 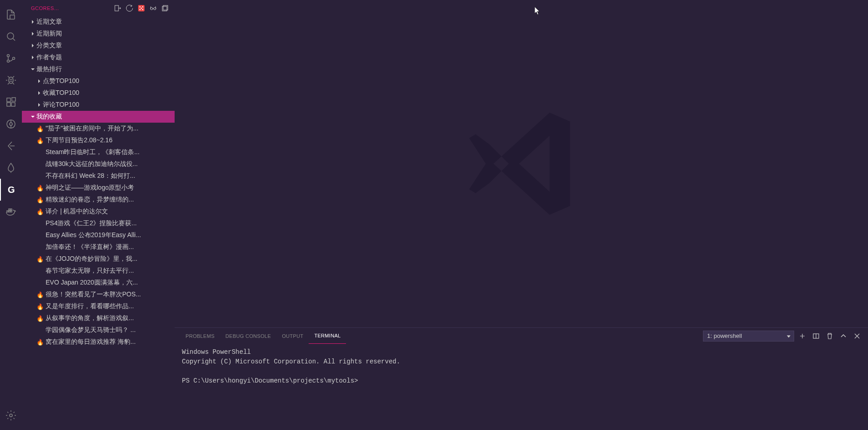 I want to click on svg-text: G, so click(x=11, y=190).